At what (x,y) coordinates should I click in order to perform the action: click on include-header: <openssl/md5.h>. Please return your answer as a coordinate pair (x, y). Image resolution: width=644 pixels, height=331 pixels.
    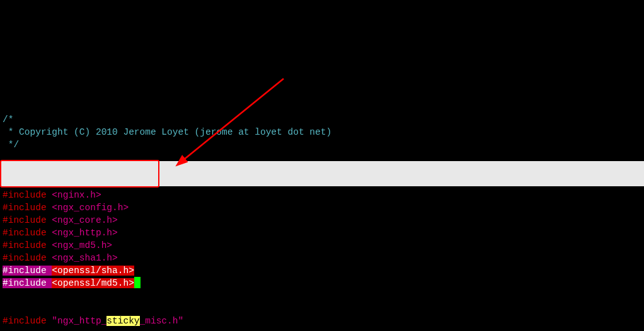
    Looking at the image, I should click on (93, 283).